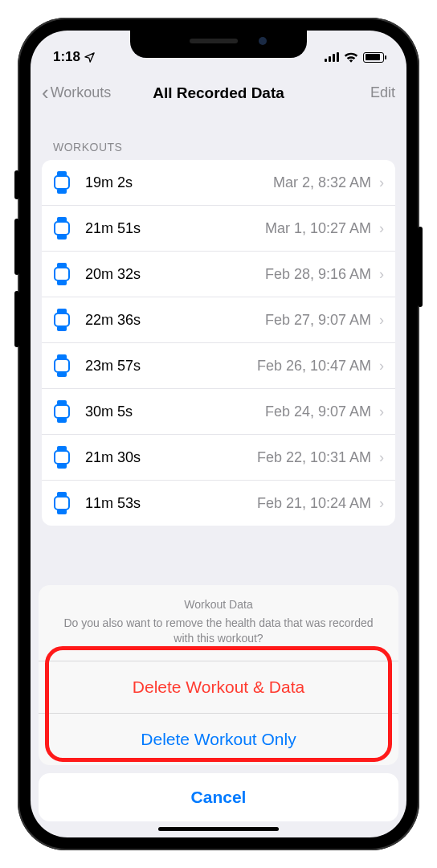 The image size is (437, 868). Describe the element at coordinates (45, 93) in the screenshot. I see `chevron-left-icon: ‹` at that location.